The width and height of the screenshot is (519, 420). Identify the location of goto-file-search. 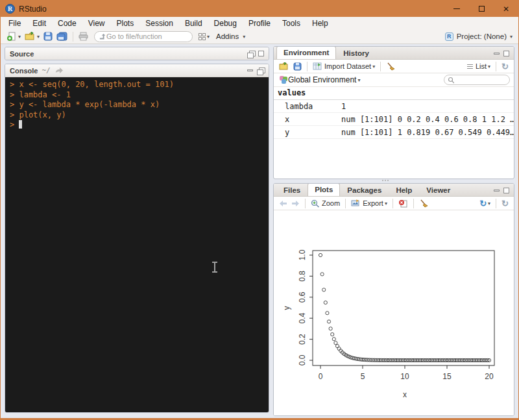
(143, 36).